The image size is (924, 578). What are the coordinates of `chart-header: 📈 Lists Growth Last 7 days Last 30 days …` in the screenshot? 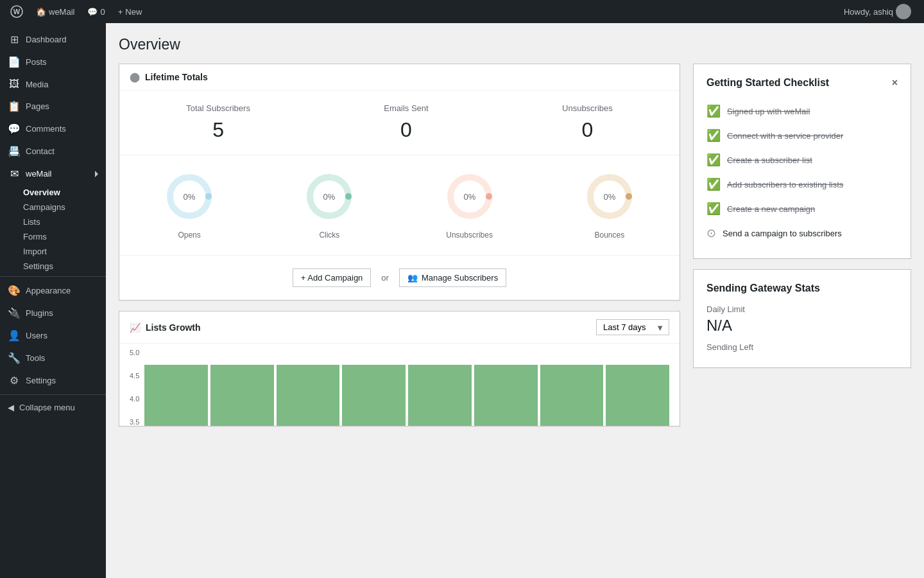 It's located at (399, 328).